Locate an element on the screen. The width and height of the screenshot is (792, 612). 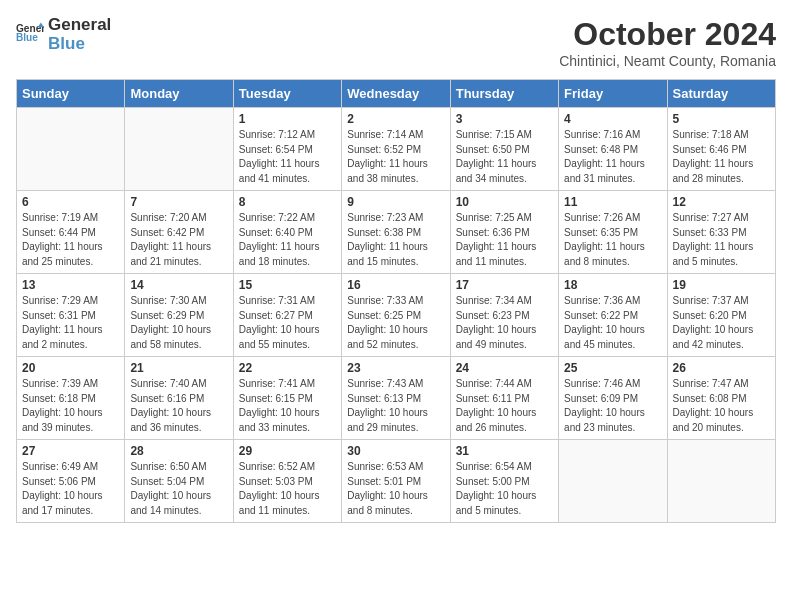
logo-icon: General Blue is located at coordinates (30, 35).